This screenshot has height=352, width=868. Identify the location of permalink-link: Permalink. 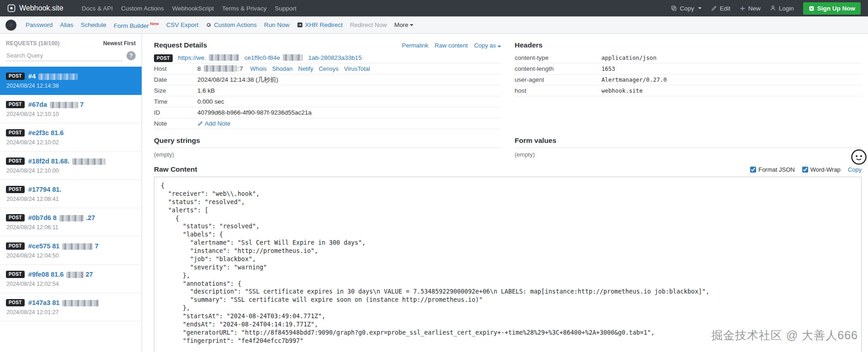
(415, 46).